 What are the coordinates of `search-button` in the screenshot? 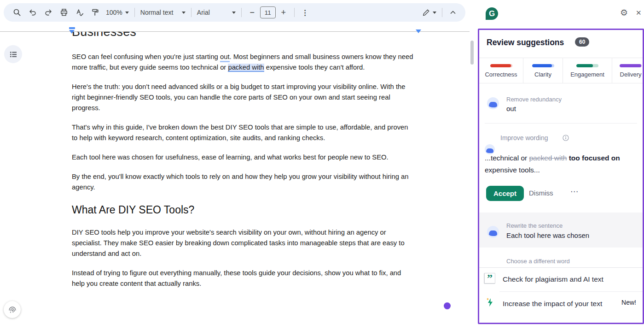 It's located at (17, 12).